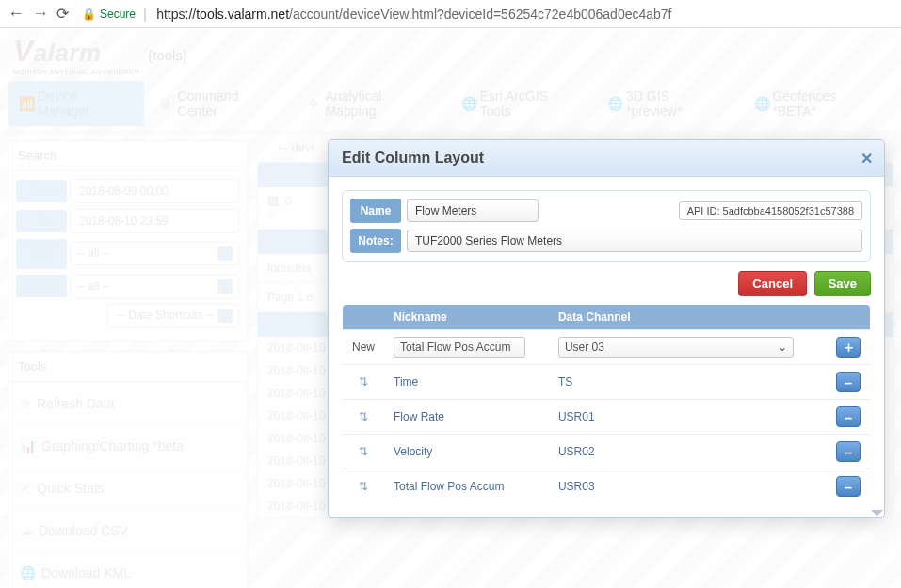  What do you see at coordinates (88, 14) in the screenshot?
I see `lock-icon: 🔒` at bounding box center [88, 14].